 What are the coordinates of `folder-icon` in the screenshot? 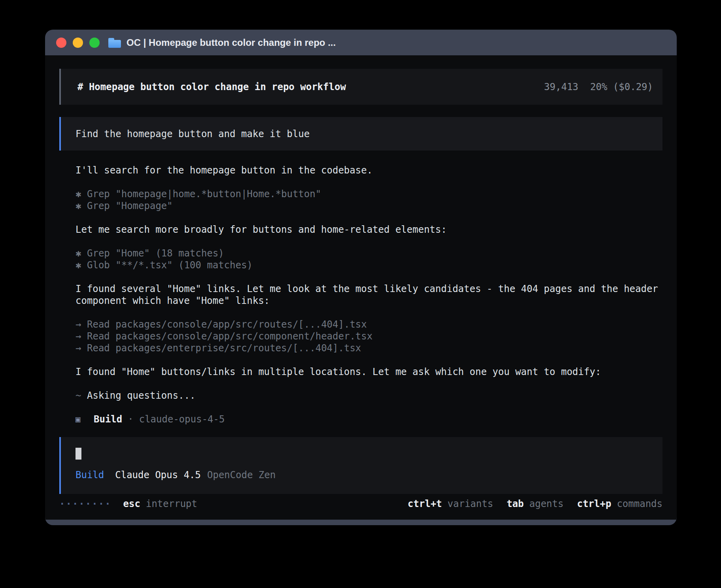 It's located at (115, 43).